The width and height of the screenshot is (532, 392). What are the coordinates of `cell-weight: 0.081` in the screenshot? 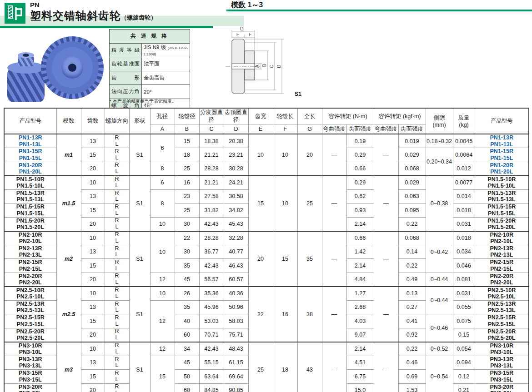 It's located at (464, 280).